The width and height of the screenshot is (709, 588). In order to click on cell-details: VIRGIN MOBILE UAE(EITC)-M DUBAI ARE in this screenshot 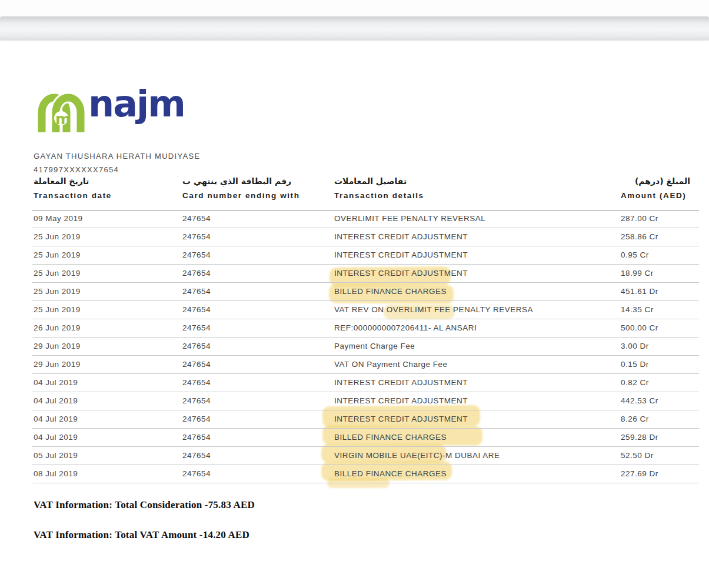, I will do `click(417, 456)`.